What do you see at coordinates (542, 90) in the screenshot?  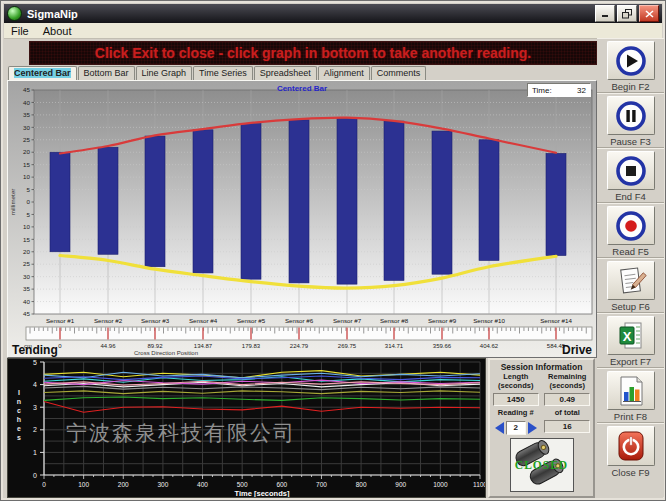 I see `time-label: Time:` at bounding box center [542, 90].